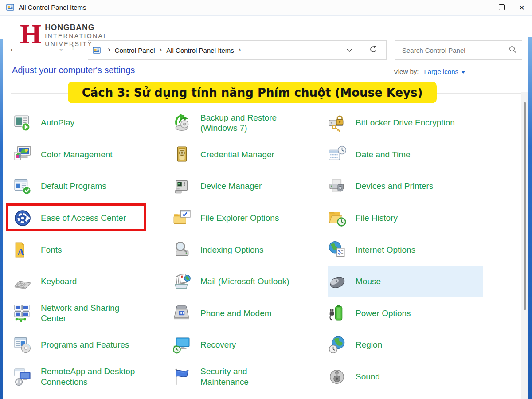 This screenshot has width=532, height=399. What do you see at coordinates (93, 377) in the screenshot?
I see `control-panel-item: RemoteApp and Desktop Connections` at bounding box center [93, 377].